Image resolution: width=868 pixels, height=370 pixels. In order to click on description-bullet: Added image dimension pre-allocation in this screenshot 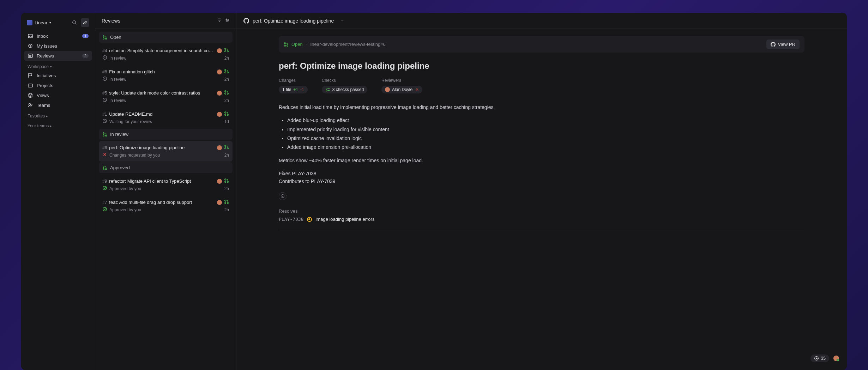, I will do `click(546, 147)`.